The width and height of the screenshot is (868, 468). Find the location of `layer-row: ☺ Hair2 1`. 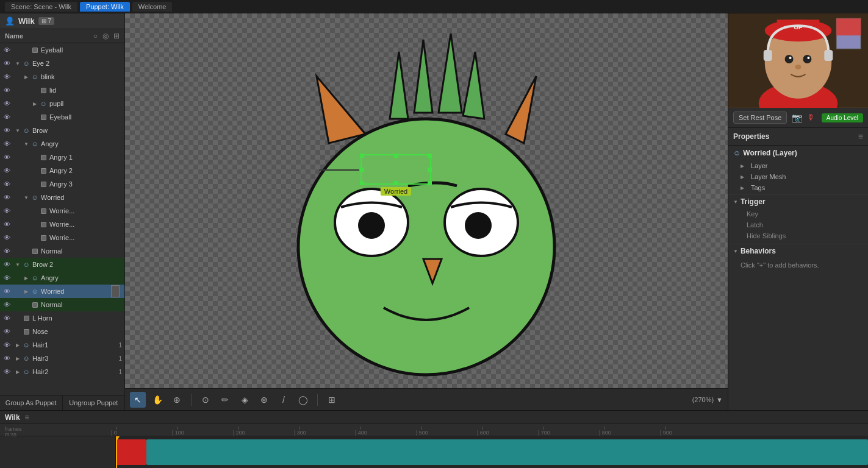

layer-row: ☺ Hair2 1 is located at coordinates (62, 372).